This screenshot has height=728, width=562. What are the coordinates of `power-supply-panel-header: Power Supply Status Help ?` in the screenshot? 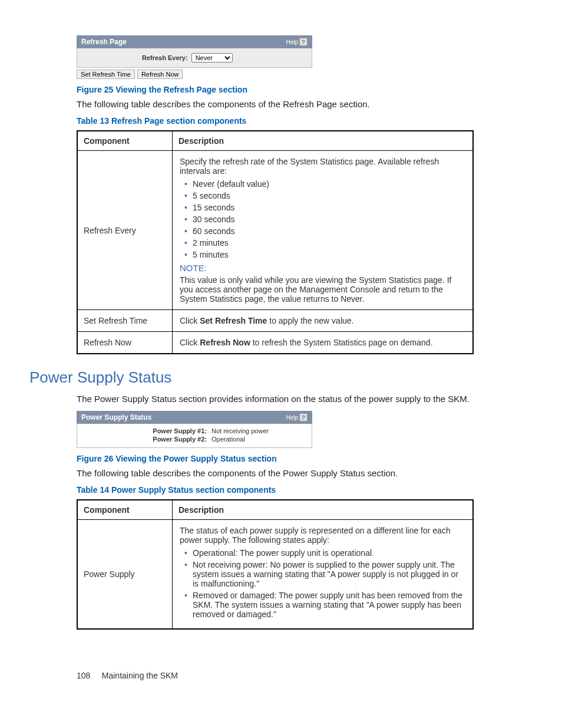 It's located at (194, 417).